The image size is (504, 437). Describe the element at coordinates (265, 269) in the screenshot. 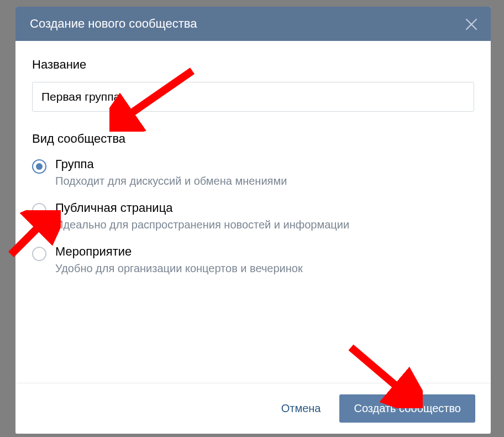

I see `radio-desc: Удобно для организации концертов и вечер…` at that location.